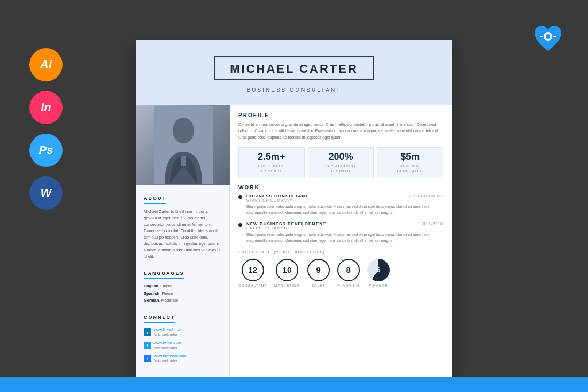 The height and width of the screenshot is (392, 588). What do you see at coordinates (294, 73) in the screenshot?
I see `resume-header: MICHAEL CARTER BUSINESS CONSULTANT` at bounding box center [294, 73].